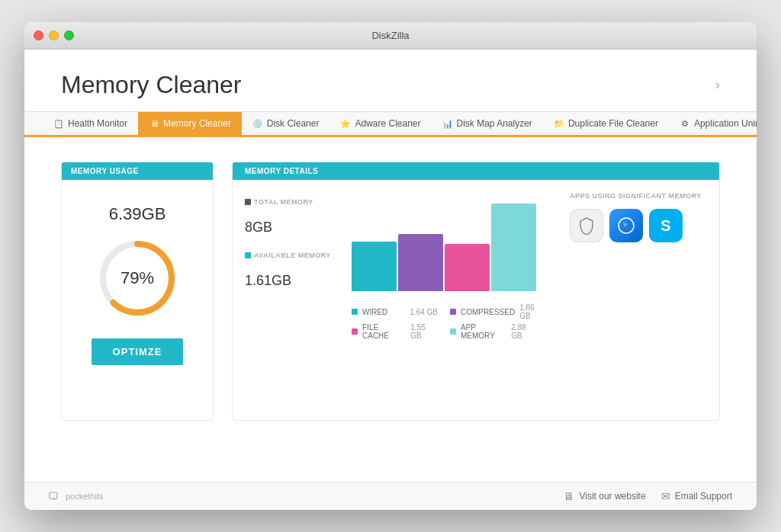 The width and height of the screenshot is (781, 532). Describe the element at coordinates (718, 85) in the screenshot. I see `expand-arrow-icon: ›` at that location.